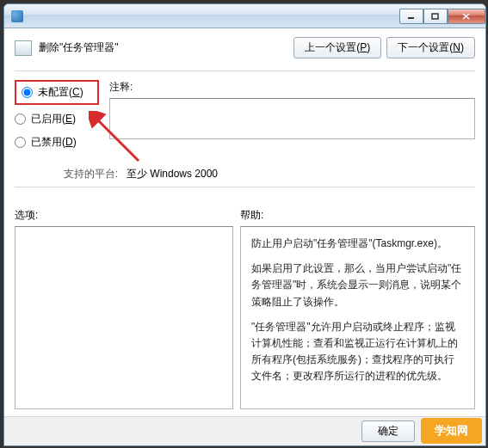 The height and width of the screenshot is (448, 488). What do you see at coordinates (244, 16) in the screenshot?
I see `titlebar` at bounding box center [244, 16].